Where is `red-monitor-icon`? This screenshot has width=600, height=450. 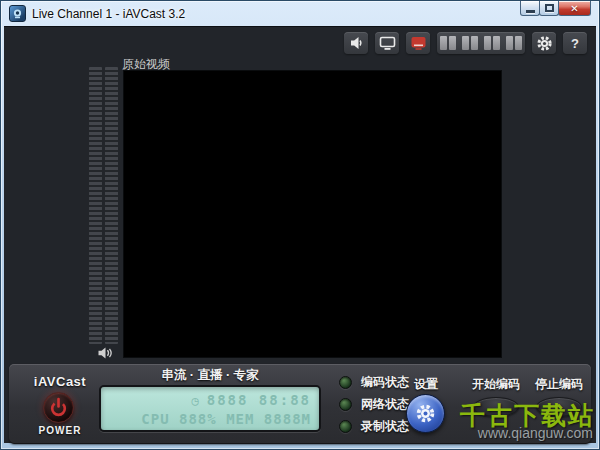 red-monitor-icon is located at coordinates (418, 44).